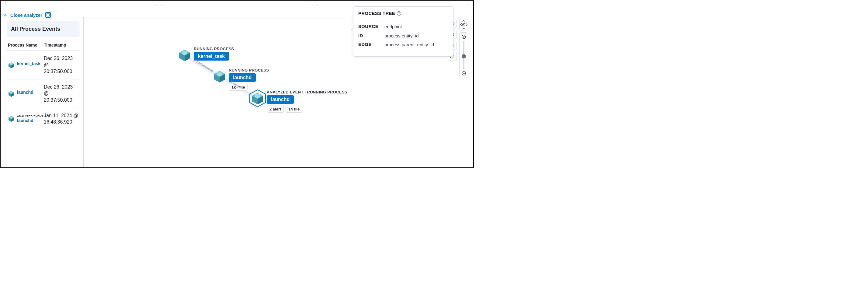 Image resolution: width=868 pixels, height=308 pixels. What do you see at coordinates (284, 109) in the screenshot?
I see `node-badges: 2 alert14 file` at bounding box center [284, 109].